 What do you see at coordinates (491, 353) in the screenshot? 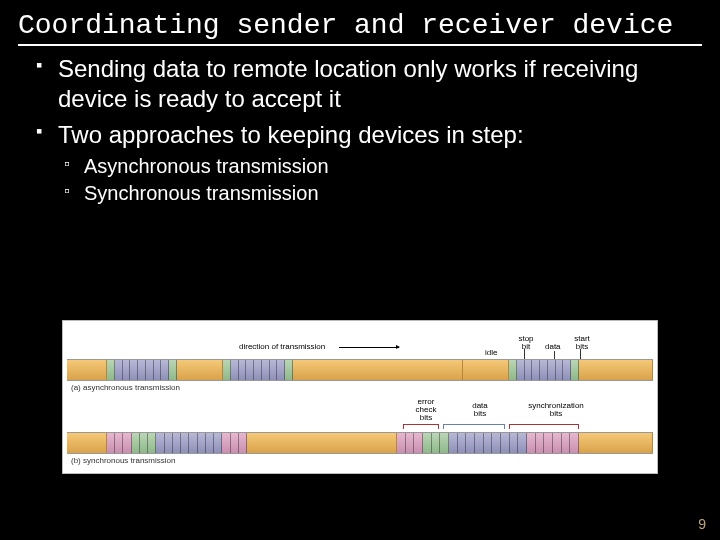
I see `idle-label: idle` at bounding box center [491, 353].